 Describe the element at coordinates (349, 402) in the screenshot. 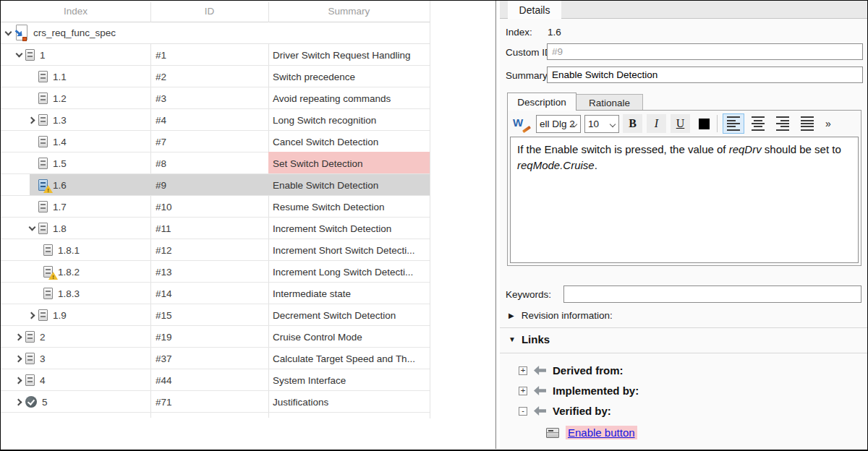

I see `cell-summary: Justifications` at that location.